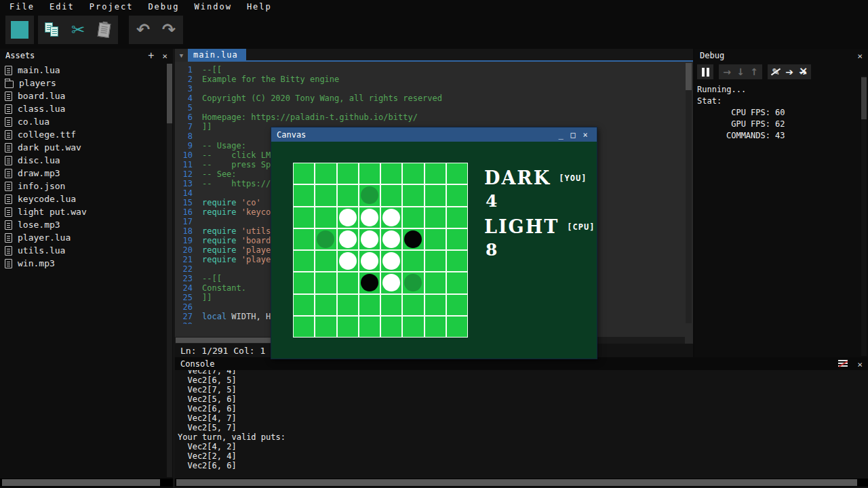 Image resolution: width=868 pixels, height=488 pixels. Describe the element at coordinates (83, 108) in the screenshot. I see `asset-item-class-lua: class.lua` at that location.